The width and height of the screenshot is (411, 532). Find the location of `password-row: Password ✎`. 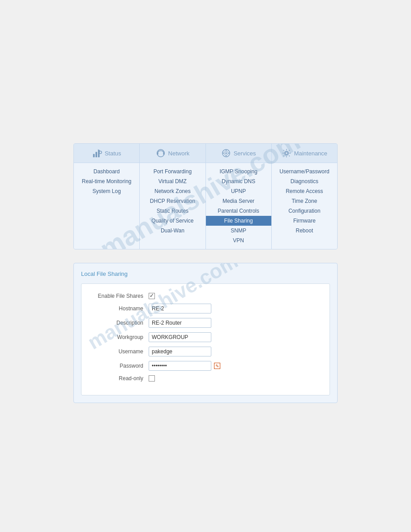

password-row: Password ✎ is located at coordinates (206, 366).